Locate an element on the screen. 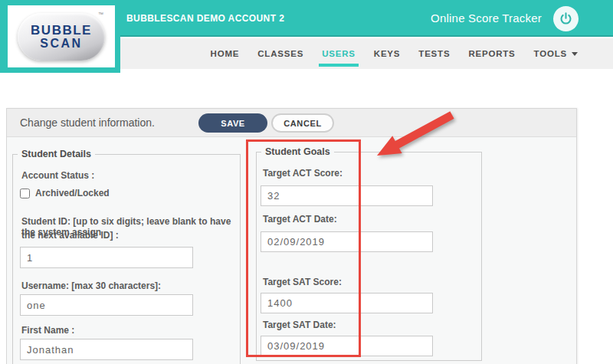  target-act-date-input is located at coordinates (346, 242).